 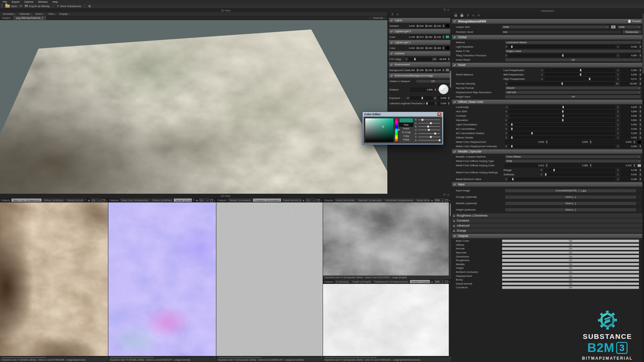 What do you see at coordinates (547, 37) in the screenshot?
I see `section-header-global: Global` at bounding box center [547, 37].